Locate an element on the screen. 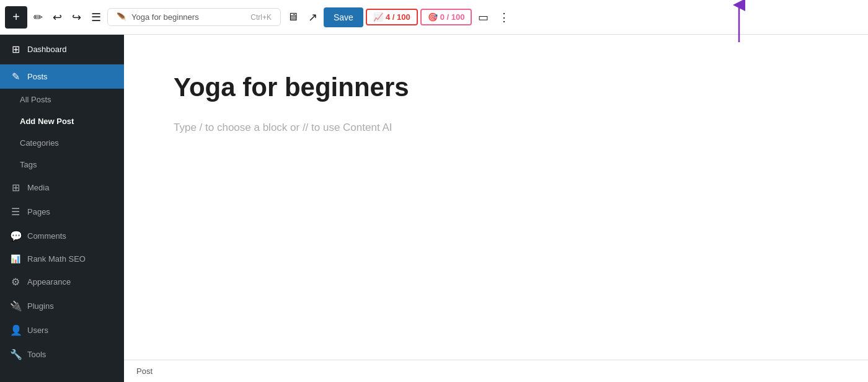 The width and height of the screenshot is (868, 382). options-button: ⋮ is located at coordinates (504, 17).